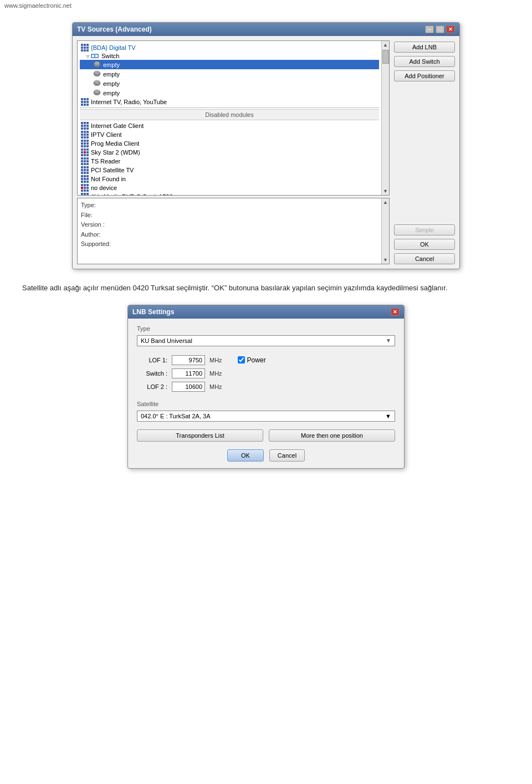 This screenshot has width=532, height=784. I want to click on tree-item-empty-1: empty, so click(229, 64).